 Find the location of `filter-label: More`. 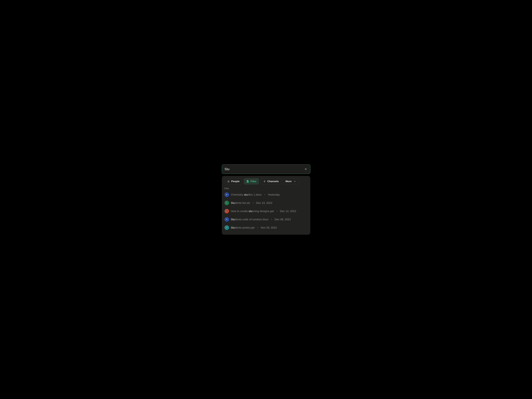

filter-label: More is located at coordinates (289, 181).